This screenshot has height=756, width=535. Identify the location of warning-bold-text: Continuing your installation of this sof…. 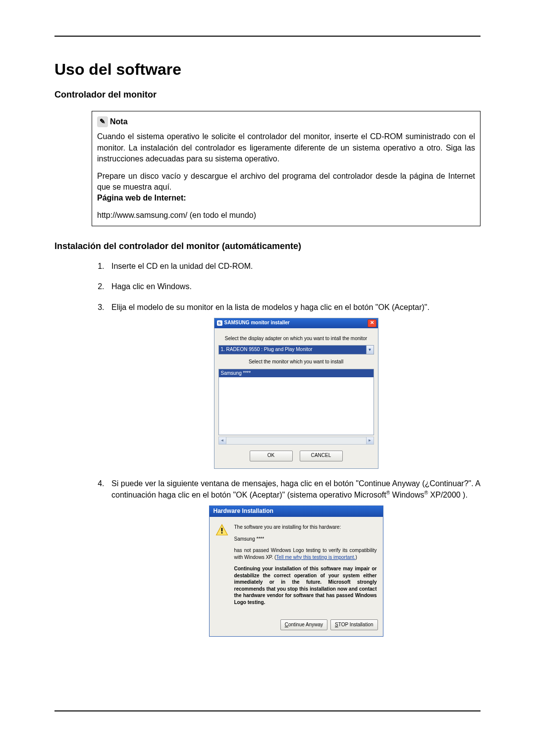
(306, 585).